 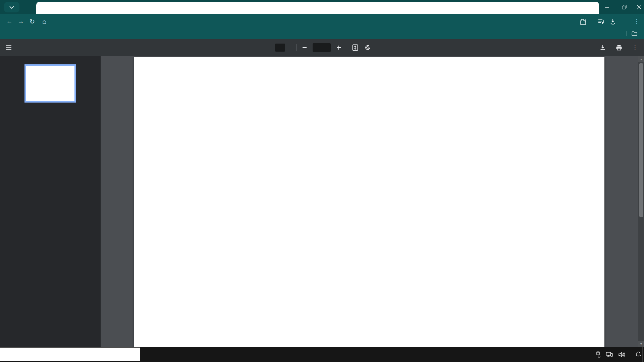 I want to click on scroll-down-arrow: ▼, so click(x=641, y=344).